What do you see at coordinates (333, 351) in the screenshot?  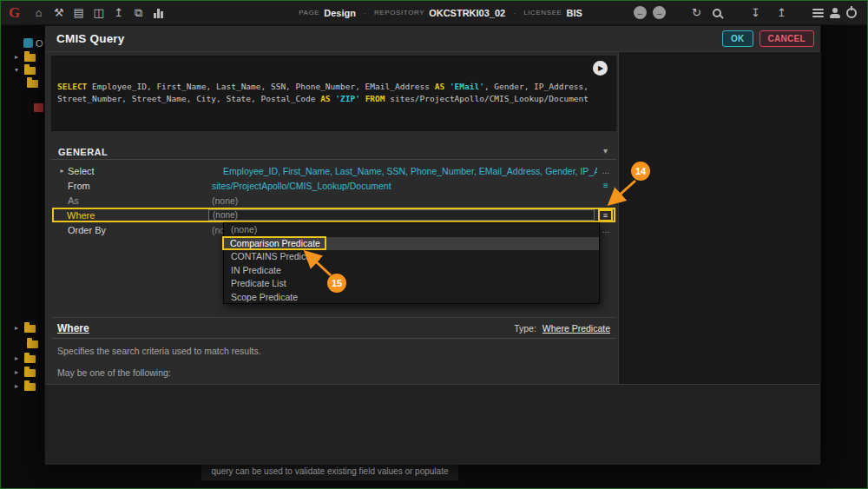 I see `help-panel: Where Type: Where Predicate Specifies th…` at bounding box center [333, 351].